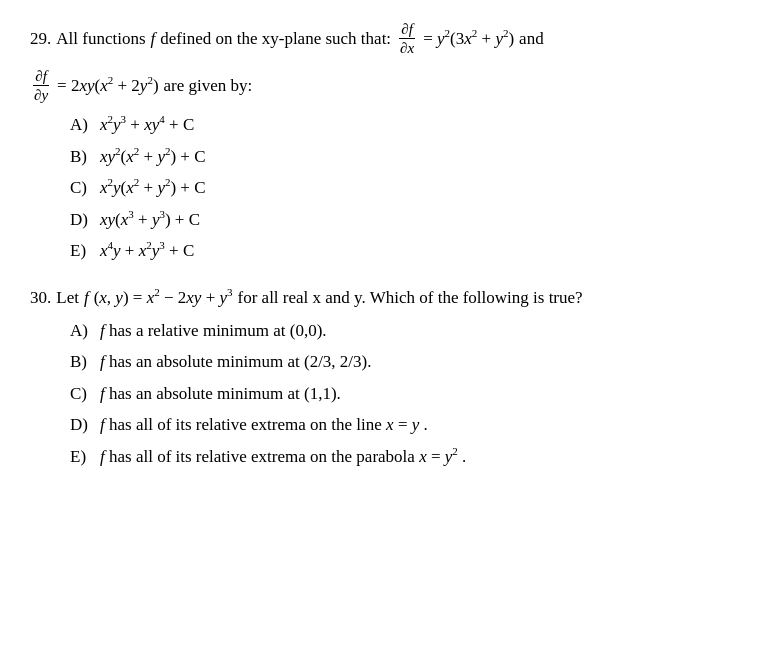 The width and height of the screenshot is (781, 663). What do you see at coordinates (40, 298) in the screenshot?
I see `q30-number: 30.` at bounding box center [40, 298].